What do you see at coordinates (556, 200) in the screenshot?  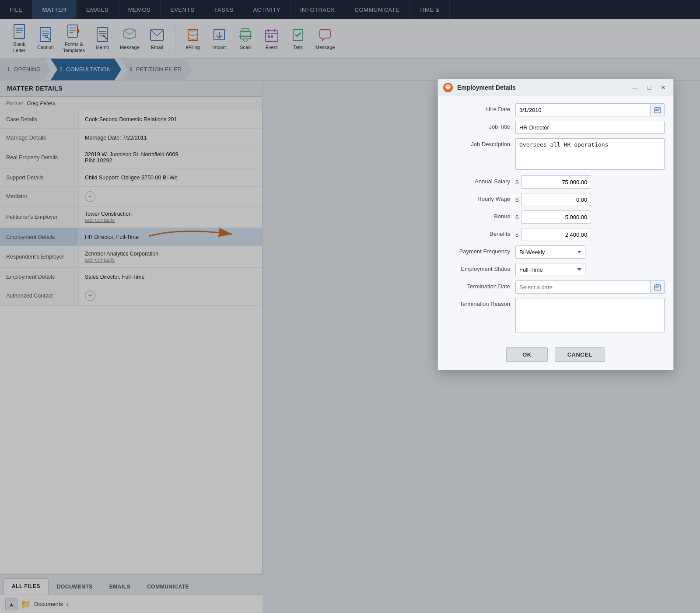 I see `hourly-wage-row: Hourly Wage $` at bounding box center [556, 200].